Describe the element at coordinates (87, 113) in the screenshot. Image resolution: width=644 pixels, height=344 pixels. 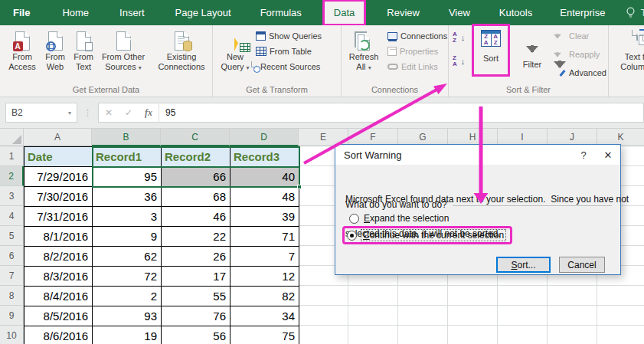
I see `formula-bar-handle-icon: ⋮` at that location.